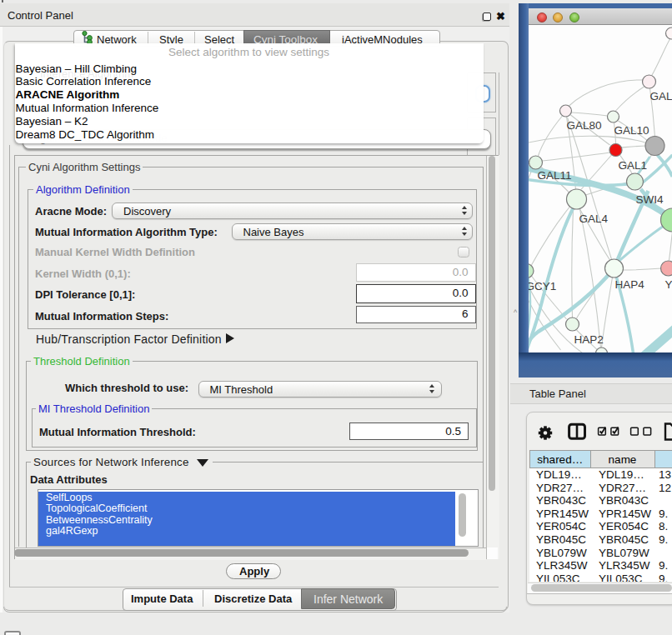 This screenshot has width=672, height=635. I want to click on svg-text: Y, so click(669, 285).